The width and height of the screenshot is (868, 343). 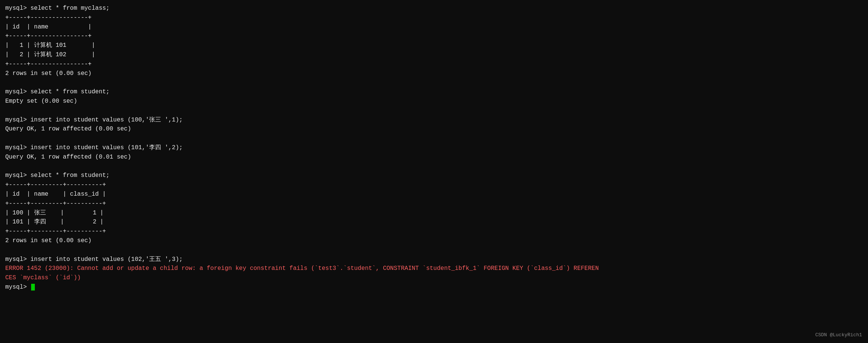 What do you see at coordinates (434, 268) in the screenshot?
I see `terminal-line: ERROR 1452 (23000): Cannot add or update…` at bounding box center [434, 268].